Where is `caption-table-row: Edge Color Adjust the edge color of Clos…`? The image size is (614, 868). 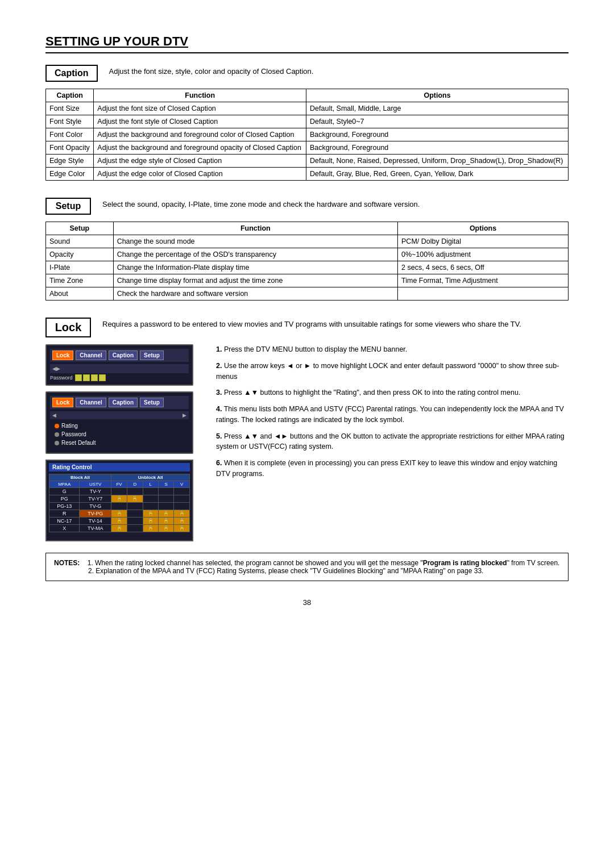 caption-table-row: Edge Color Adjust the edge color of Clos… is located at coordinates (307, 174).